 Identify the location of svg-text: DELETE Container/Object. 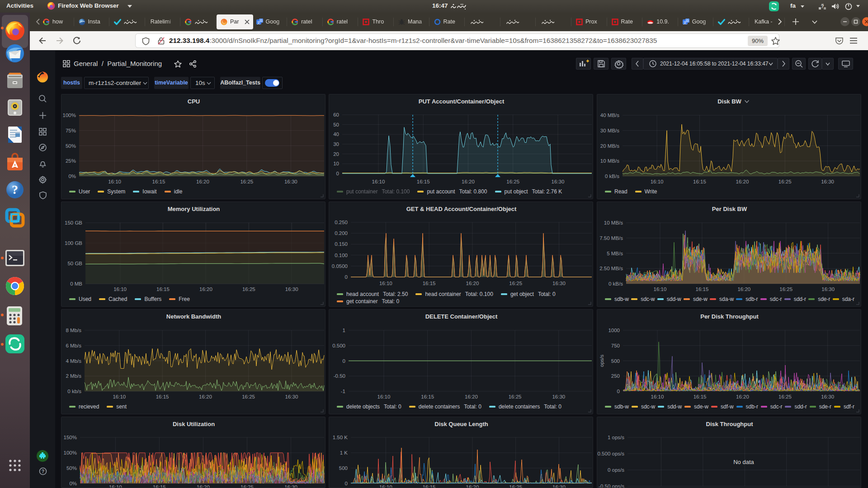
(462, 316).